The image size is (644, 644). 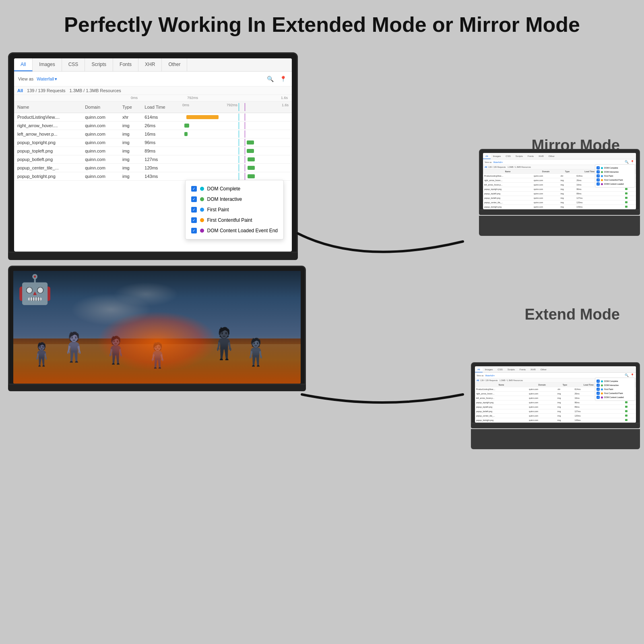 What do you see at coordinates (283, 79) in the screenshot?
I see `pin-icon: 📍` at bounding box center [283, 79].